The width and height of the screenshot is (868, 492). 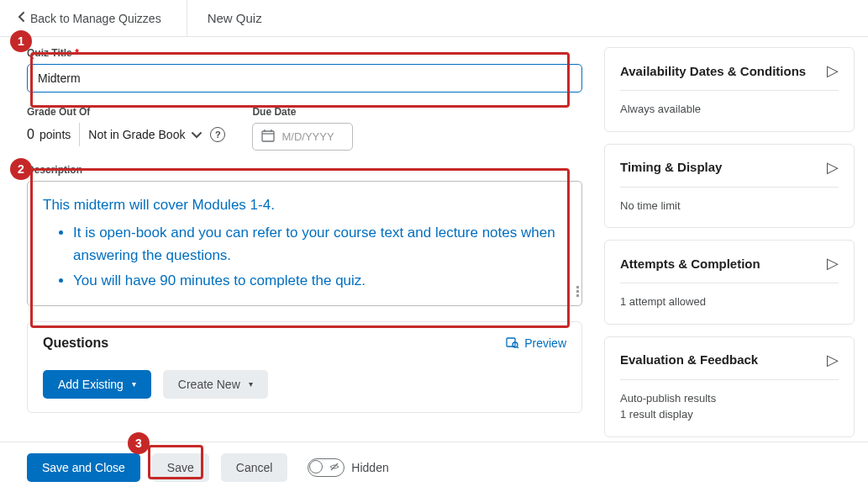 What do you see at coordinates (370, 468) in the screenshot?
I see `visibility-label: Hidden` at bounding box center [370, 468].